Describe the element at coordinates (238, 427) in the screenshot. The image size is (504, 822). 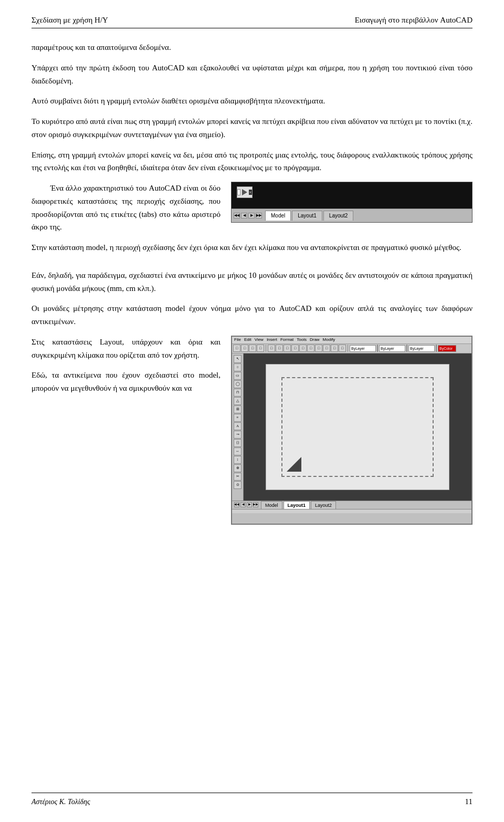
I see `autocad-sidebar: ↖ ○ ▭ ◯ ⊓ △ ⊞ ≡ A ⊸ ⟨⟩ ↔ ↕` at that location.